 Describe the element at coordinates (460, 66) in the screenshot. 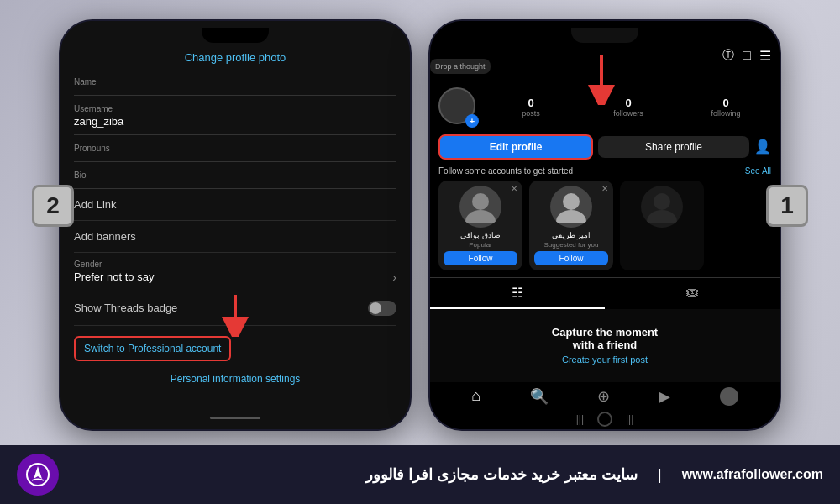

I see `drop-thought-bubble: Drop a thought` at that location.